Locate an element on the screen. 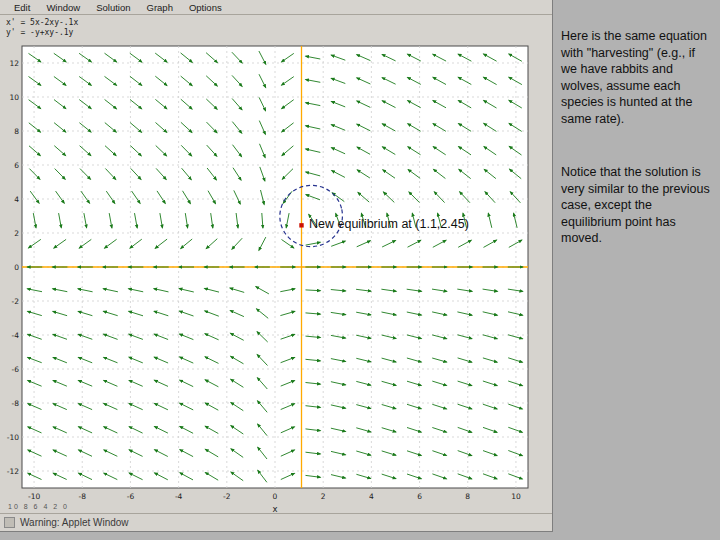  menu-bar: Edit Window Solution Graph Options is located at coordinates (276, 8).